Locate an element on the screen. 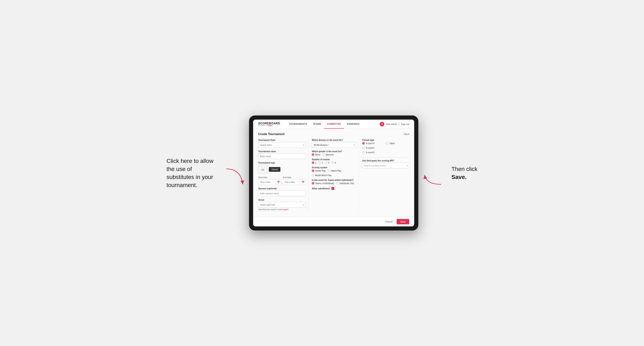  left-annotation: Click here to allow the use of substitut… is located at coordinates (191, 173).